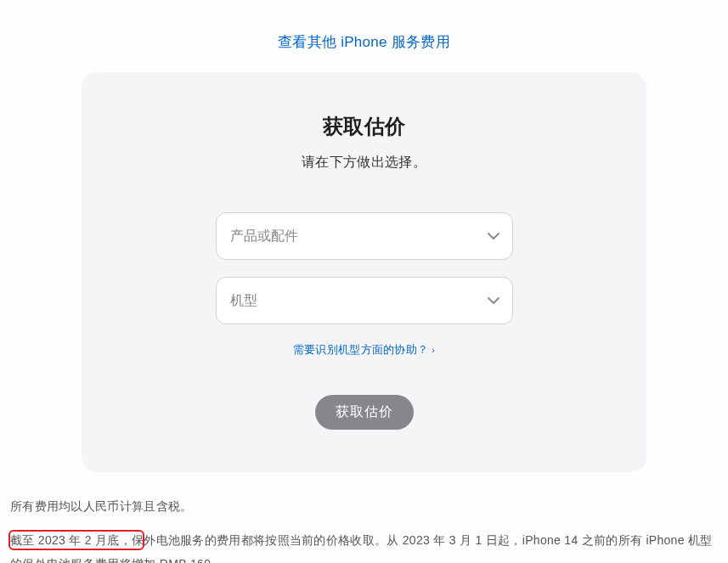  I want to click on product-select: 产品或配件, so click(364, 236).